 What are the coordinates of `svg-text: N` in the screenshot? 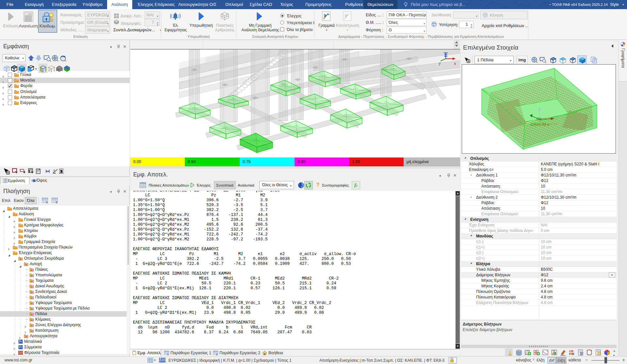 It's located at (547, 351).